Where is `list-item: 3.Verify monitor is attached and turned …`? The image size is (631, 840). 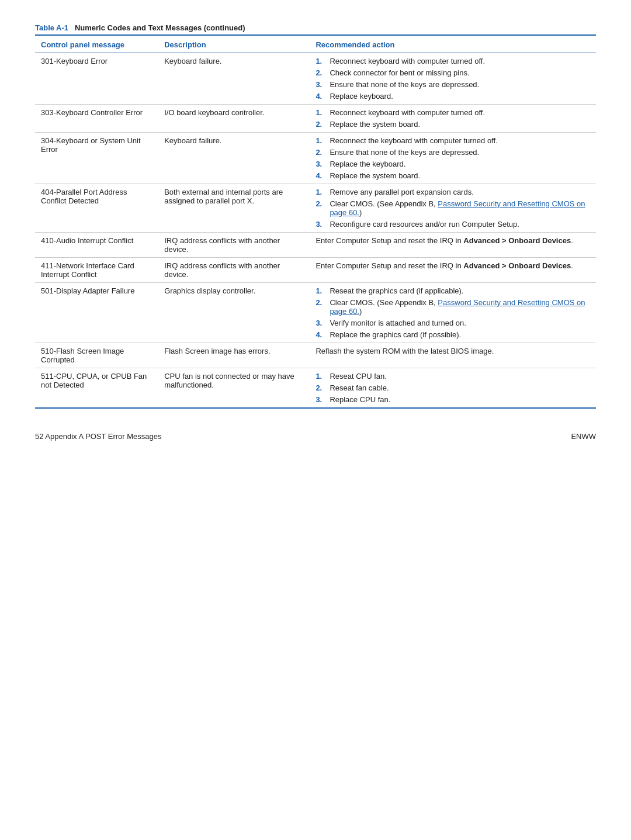 list-item: 3.Verify monitor is attached and turned … is located at coordinates (453, 323).